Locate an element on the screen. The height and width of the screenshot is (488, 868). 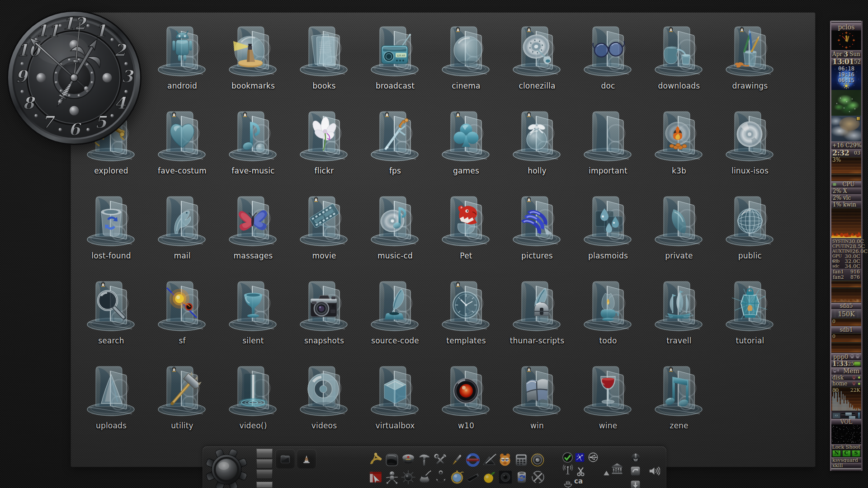
desktop-icon-movie: movie is located at coordinates (324, 233).